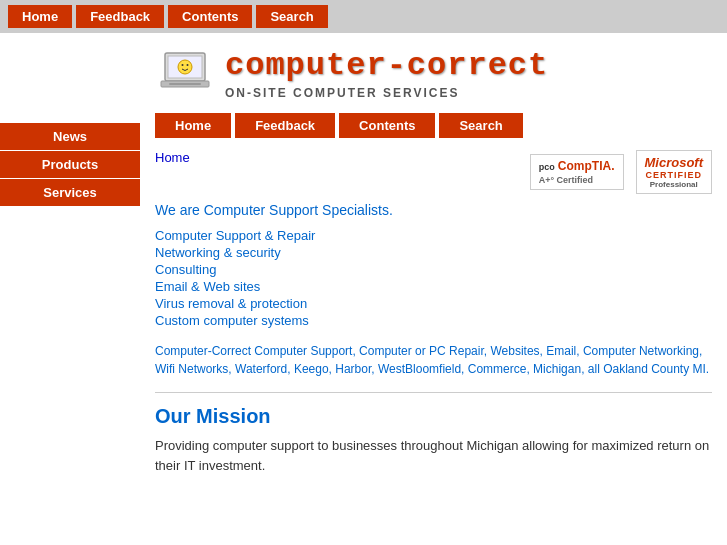  Describe the element at coordinates (434, 126) in the screenshot. I see `second-navigation: Home Feedback Contents Search` at that location.